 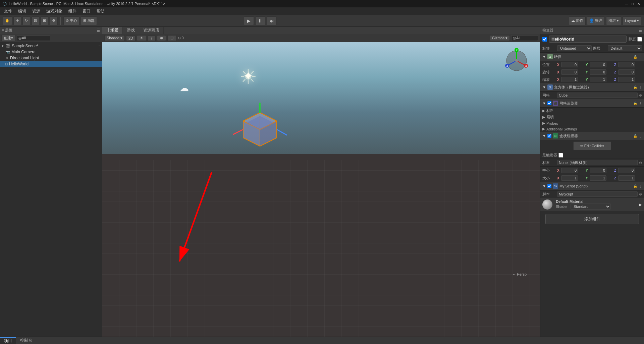 I want to click on cx-input, so click(x=570, y=170).